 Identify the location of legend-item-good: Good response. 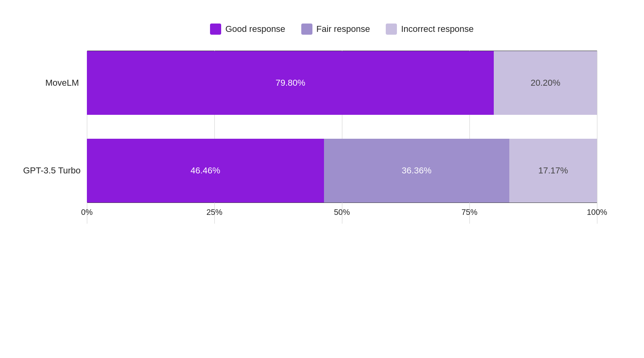
(247, 29).